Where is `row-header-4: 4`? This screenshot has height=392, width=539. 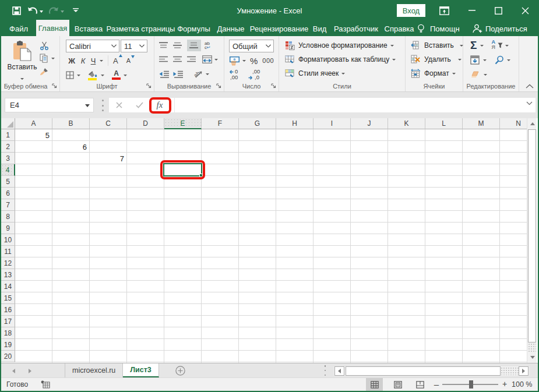
row-header-4: 4 is located at coordinates (8, 170).